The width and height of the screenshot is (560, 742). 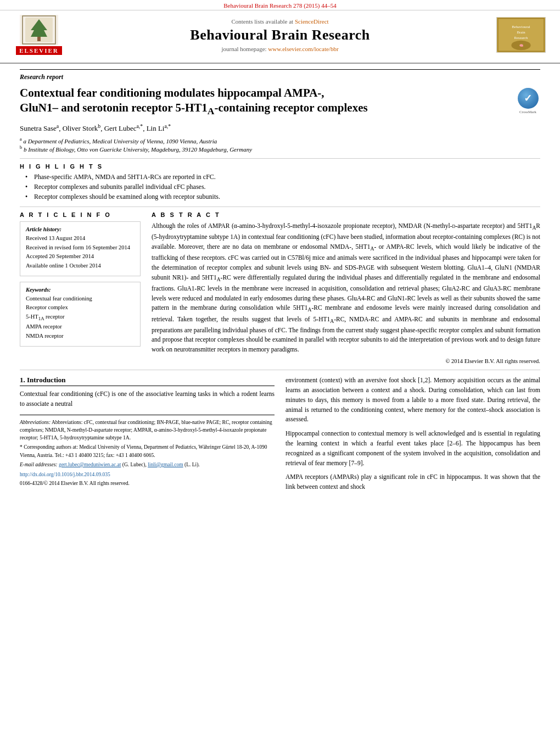 What do you see at coordinates (39, 35) in the screenshot?
I see `elsevier-logo-area: ELSEVIER` at bounding box center [39, 35].